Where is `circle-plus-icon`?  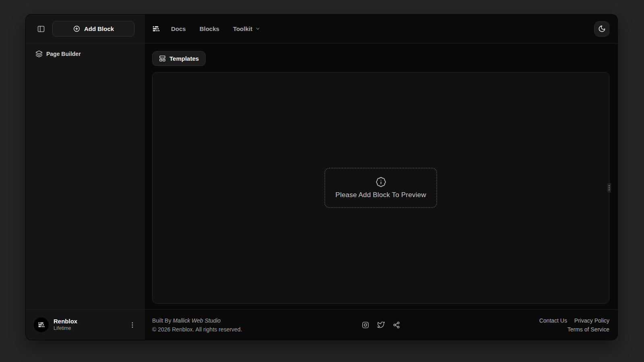
circle-plus-icon is located at coordinates (76, 29).